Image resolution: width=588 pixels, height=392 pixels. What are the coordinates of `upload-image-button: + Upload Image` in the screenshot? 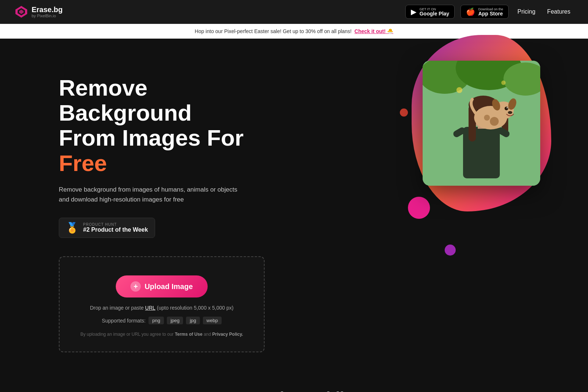 It's located at (162, 286).